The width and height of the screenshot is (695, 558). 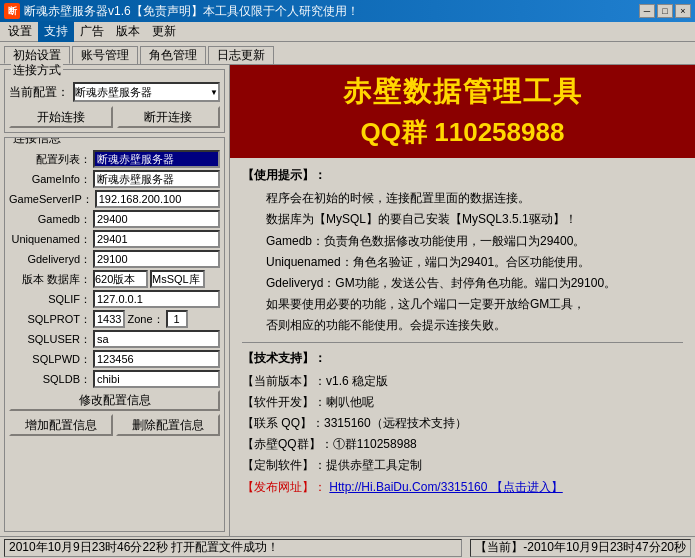 What do you see at coordinates (156, 299) in the screenshot?
I see `sqlif-value: 127.0.0.1` at bounding box center [156, 299].